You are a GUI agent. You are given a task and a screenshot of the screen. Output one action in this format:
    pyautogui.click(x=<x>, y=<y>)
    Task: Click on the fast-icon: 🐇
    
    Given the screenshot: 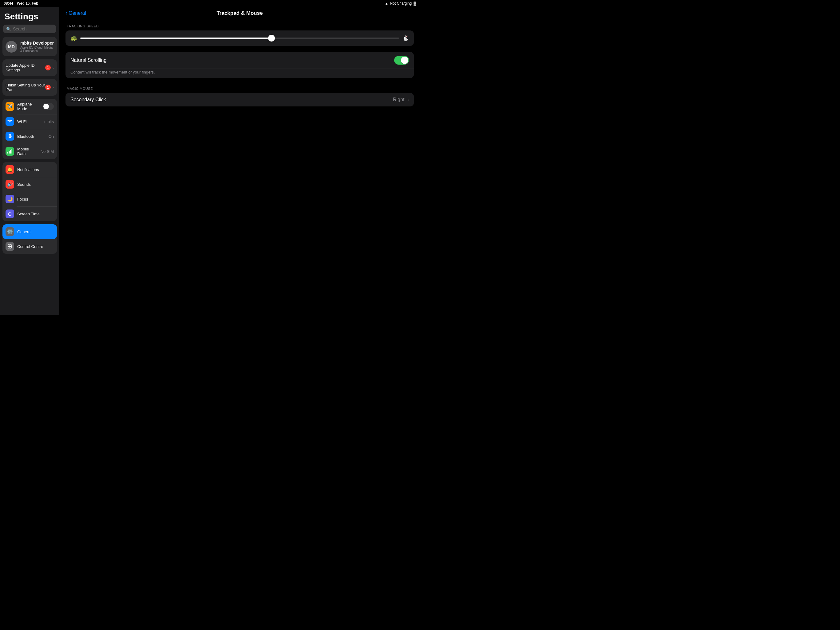 What is the action you would take?
    pyautogui.click(x=406, y=38)
    